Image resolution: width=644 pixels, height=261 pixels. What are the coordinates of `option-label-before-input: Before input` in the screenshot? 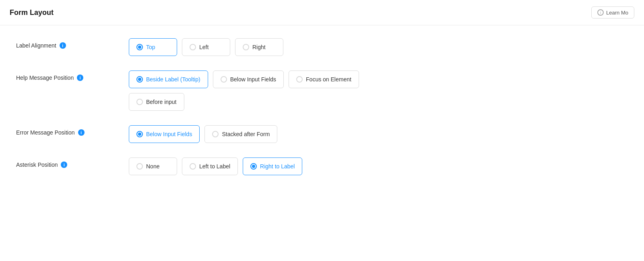 It's located at (161, 102).